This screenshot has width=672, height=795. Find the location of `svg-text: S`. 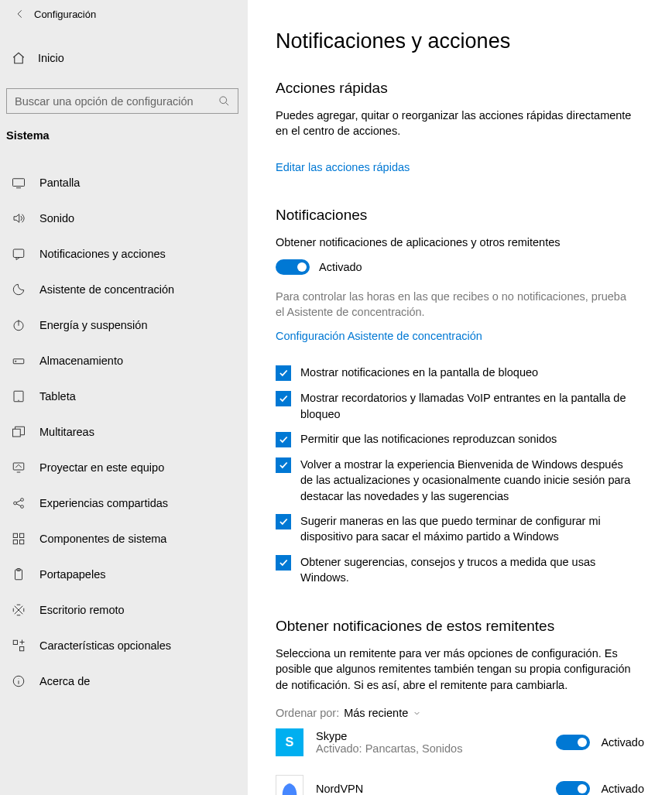

svg-text: S is located at coordinates (290, 742).